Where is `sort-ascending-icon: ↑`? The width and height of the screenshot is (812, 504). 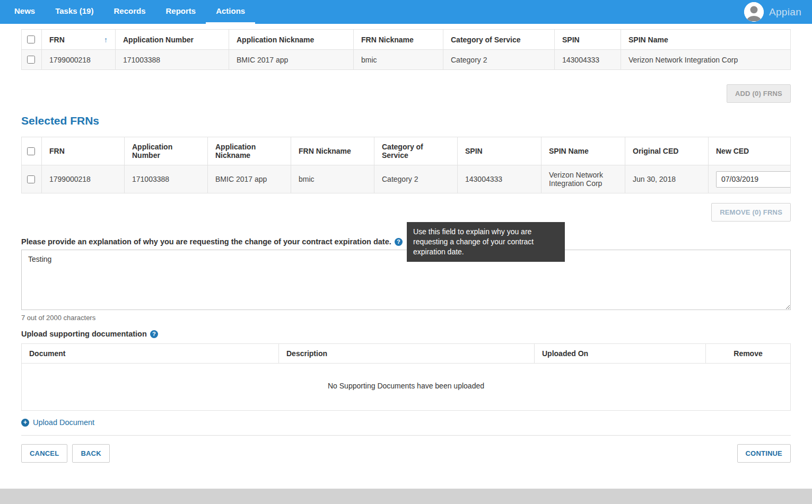
sort-ascending-icon: ↑ is located at coordinates (106, 40).